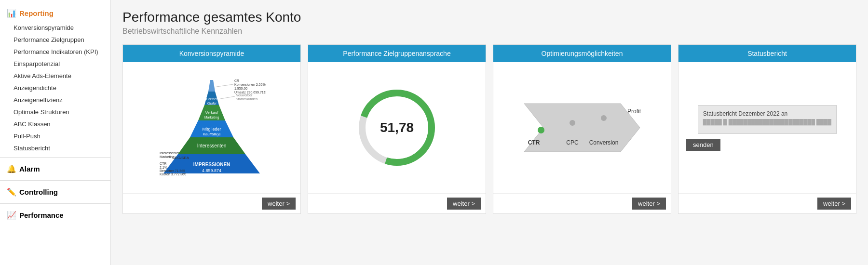 Image resolution: width=868 pixels, height=265 pixels. What do you see at coordinates (582, 129) in the screenshot?
I see `card-optimierungsmoeglichkeiten: Optimierungsmöglichkeiten CTR` at bounding box center [582, 129].